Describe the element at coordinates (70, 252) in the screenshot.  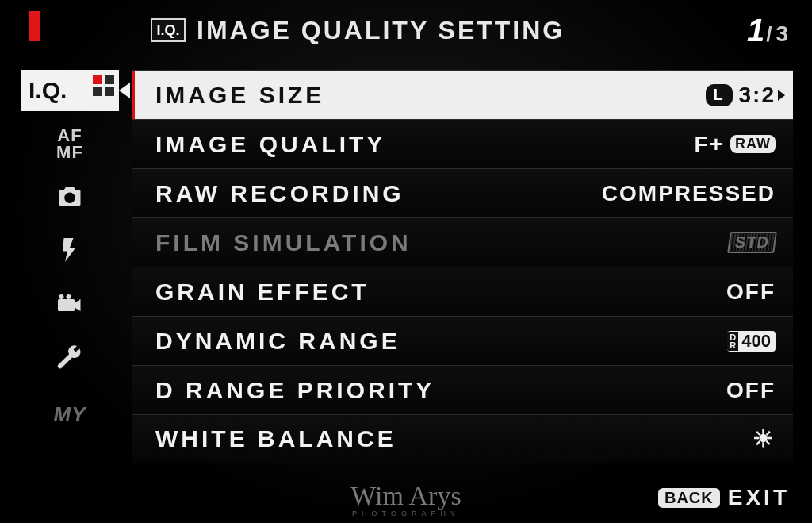
I see `tab-flash` at that location.